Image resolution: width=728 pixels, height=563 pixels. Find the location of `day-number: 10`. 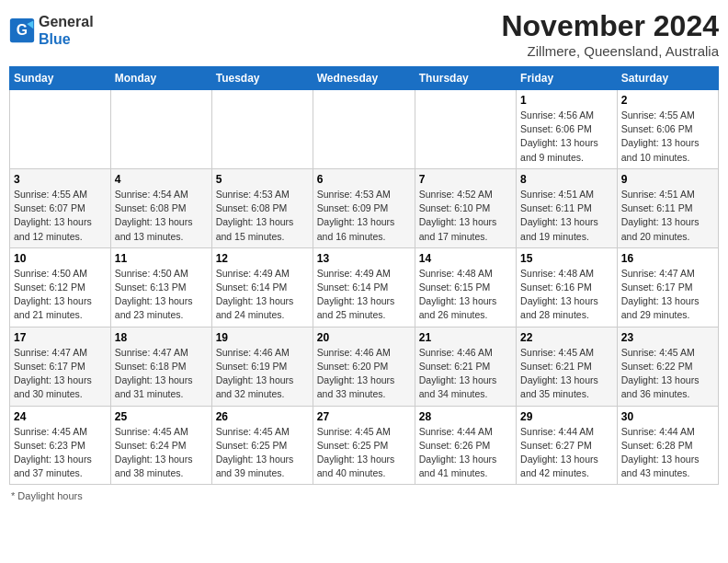

day-number: 10 is located at coordinates (61, 259).